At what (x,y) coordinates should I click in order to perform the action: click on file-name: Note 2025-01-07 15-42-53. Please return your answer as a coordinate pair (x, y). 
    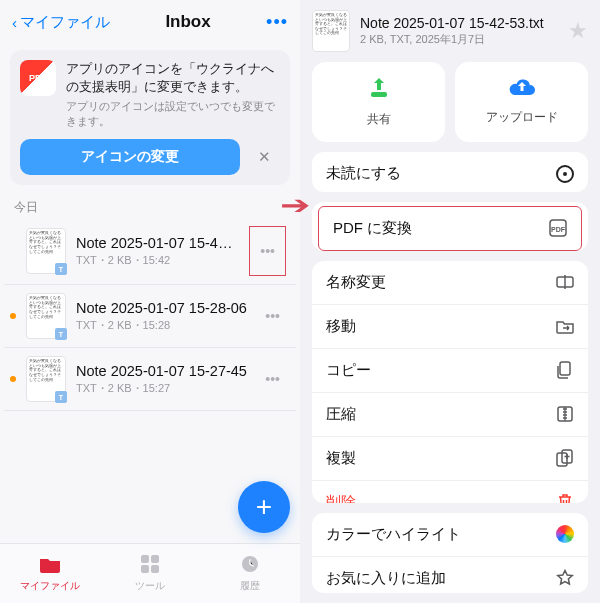
    Looking at the image, I should click on (158, 243).